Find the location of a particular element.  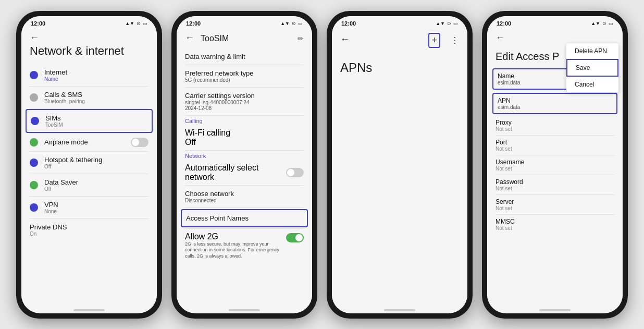

label-choose-network: Choose network is located at coordinates (244, 194).